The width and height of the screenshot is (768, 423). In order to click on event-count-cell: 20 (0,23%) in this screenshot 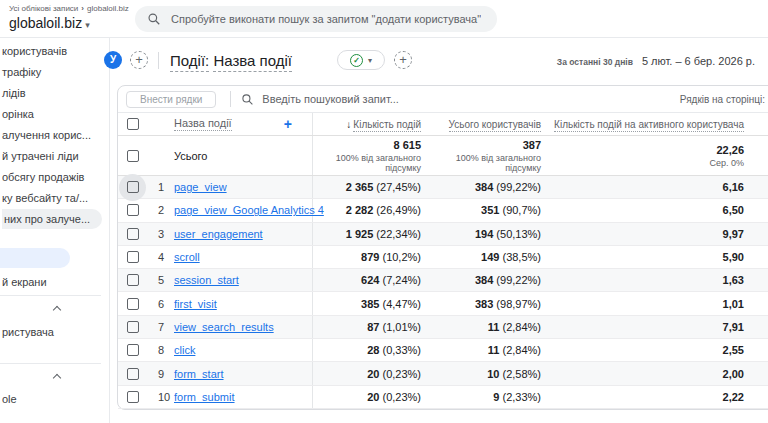, I will do `click(367, 397)`.